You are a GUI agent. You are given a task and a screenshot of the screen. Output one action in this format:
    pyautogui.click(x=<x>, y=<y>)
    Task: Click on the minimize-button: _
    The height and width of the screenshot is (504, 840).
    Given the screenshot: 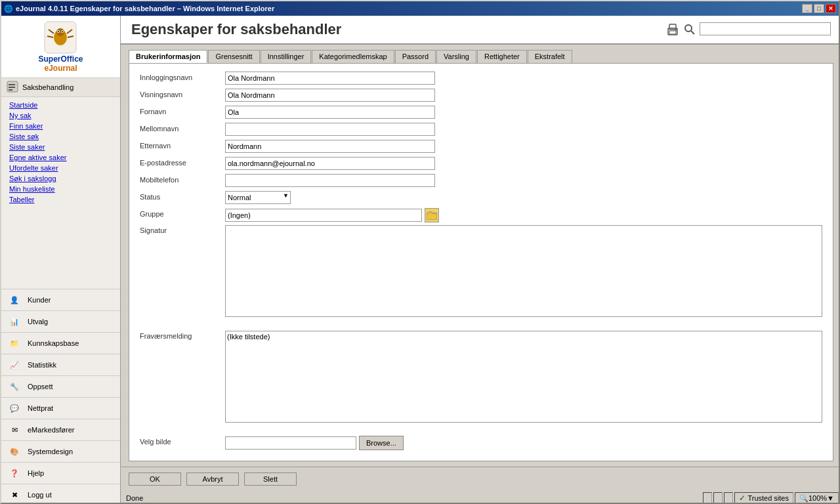 What is the action you would take?
    pyautogui.click(x=807, y=9)
    